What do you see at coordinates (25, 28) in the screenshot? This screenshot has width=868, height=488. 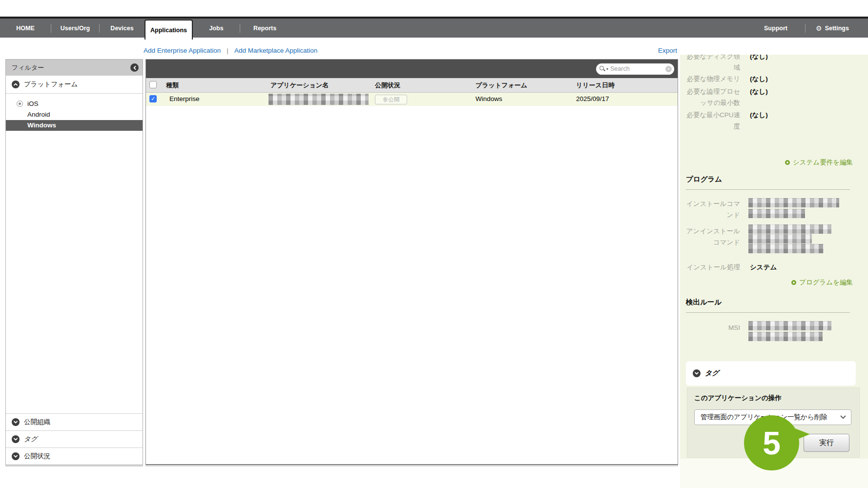 I see `nav-item-home: HOME` at bounding box center [25, 28].